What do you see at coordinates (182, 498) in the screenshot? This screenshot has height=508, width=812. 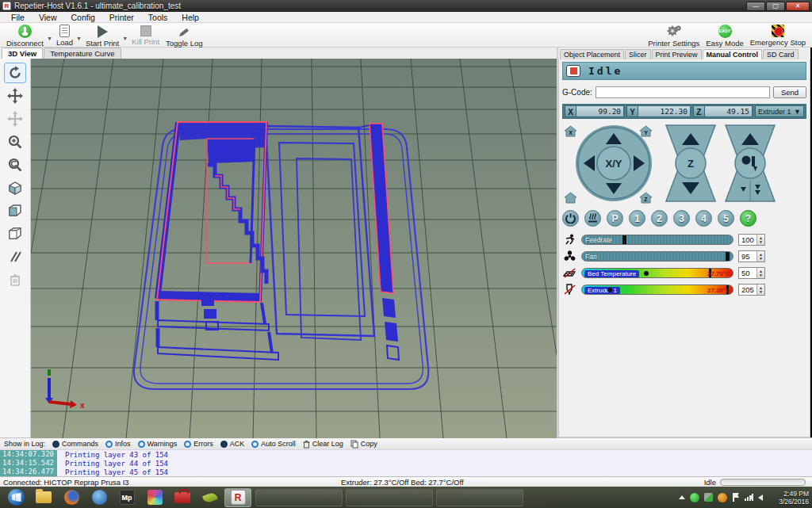 I see `toolbox-icon` at bounding box center [182, 498].